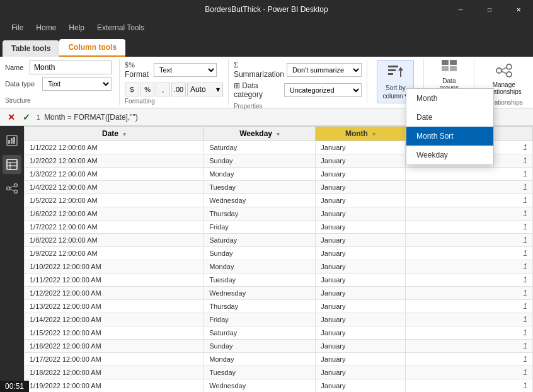 The width and height of the screenshot is (533, 392). What do you see at coordinates (266, 9) in the screenshot?
I see `window-title: BordersButThick - Power BI Desktop` at bounding box center [266, 9].